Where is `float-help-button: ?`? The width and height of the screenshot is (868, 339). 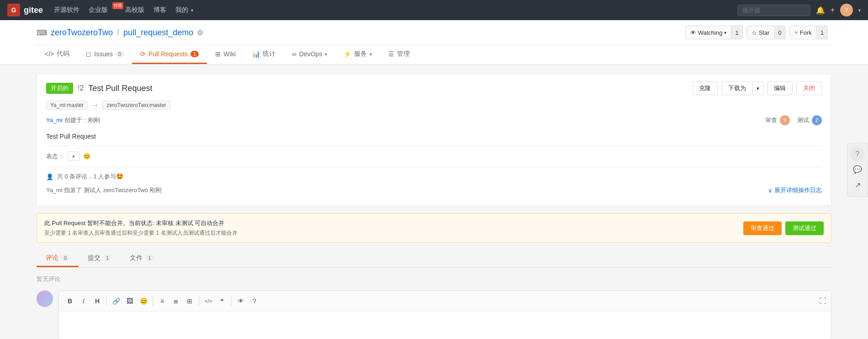 float-help-button: ? is located at coordinates (857, 154).